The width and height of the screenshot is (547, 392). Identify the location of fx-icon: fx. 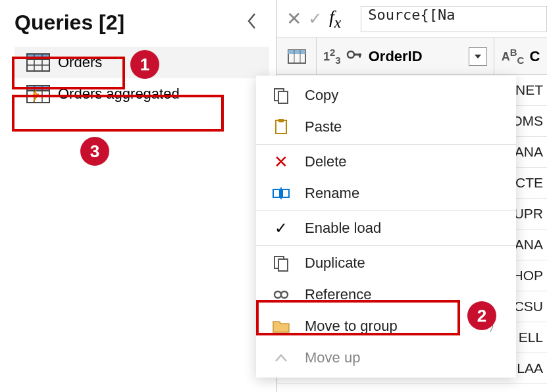
(335, 19).